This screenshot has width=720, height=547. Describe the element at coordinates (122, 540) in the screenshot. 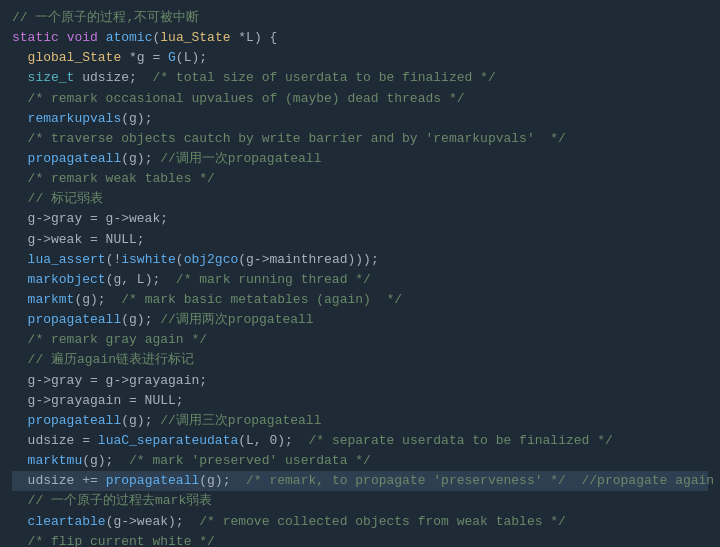

I see `comment-token: /* flip current white */` at that location.